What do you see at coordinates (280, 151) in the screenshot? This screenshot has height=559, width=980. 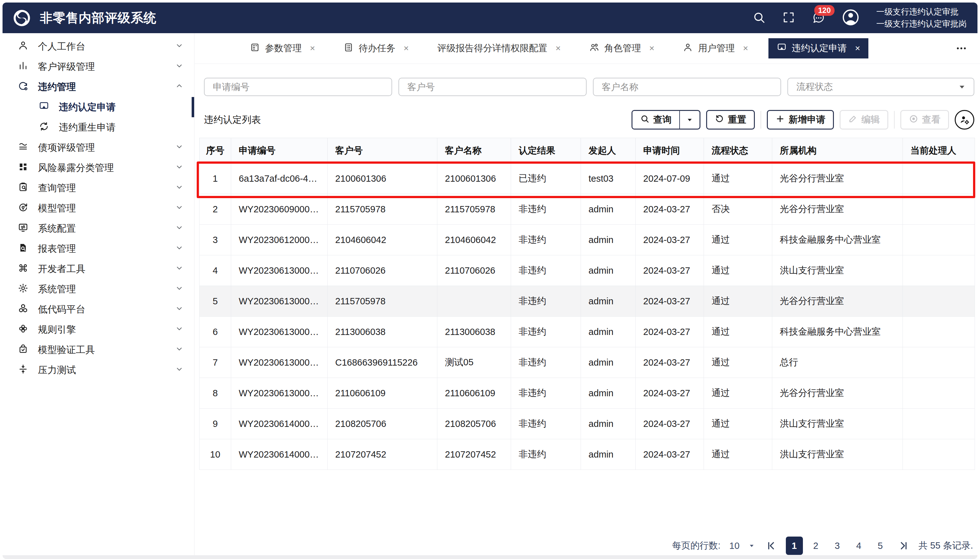 I see `column-header: 申请编号` at bounding box center [280, 151].